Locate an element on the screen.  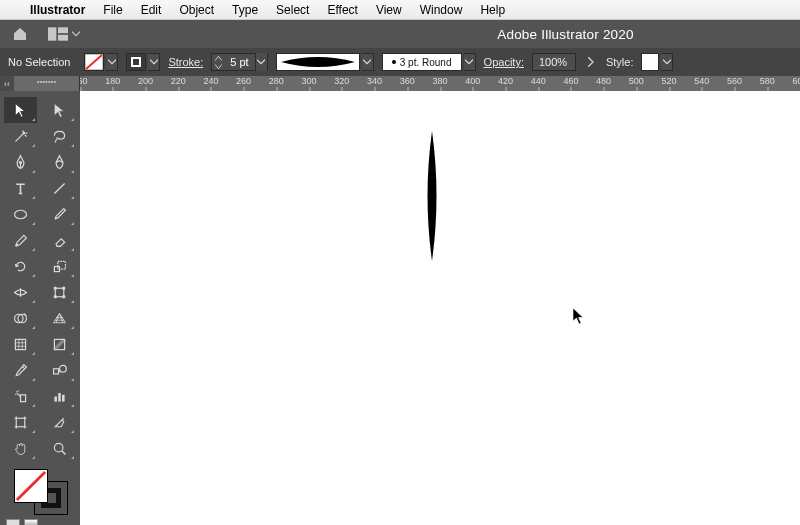
stroke-swatch is located at coordinates (136, 62).